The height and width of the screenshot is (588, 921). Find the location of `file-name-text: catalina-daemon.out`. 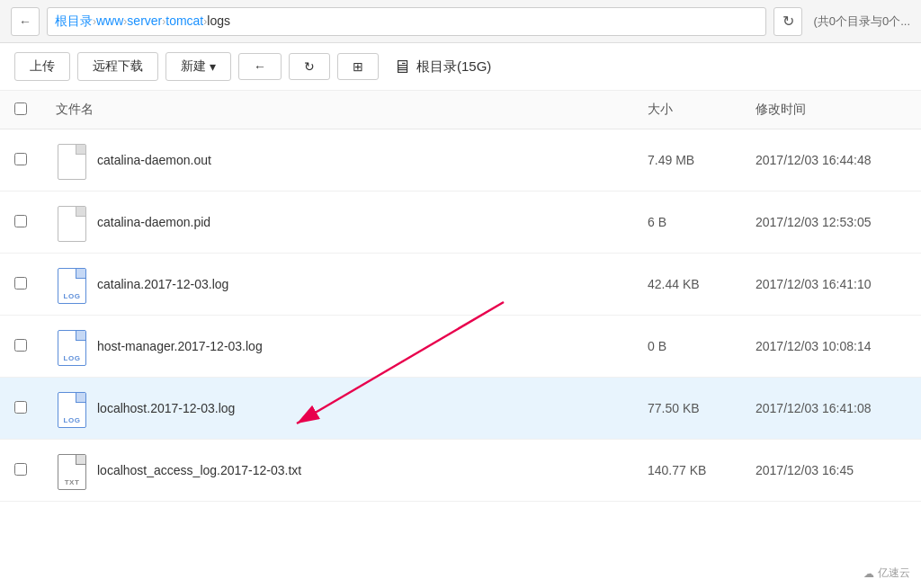

file-name-text: catalina-daemon.out is located at coordinates (155, 160).